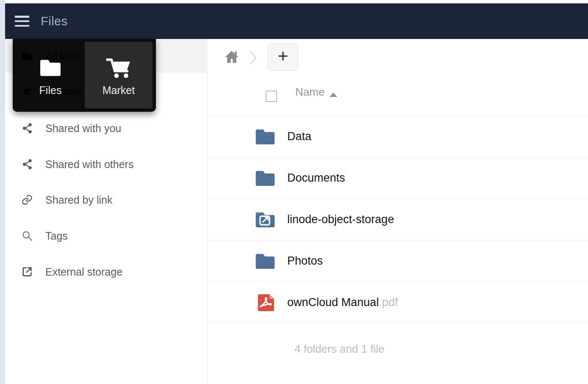 The width and height of the screenshot is (588, 384). Describe the element at coordinates (106, 200) in the screenshot. I see `sidebar-item-shared-by-link: Shared by link` at that location.